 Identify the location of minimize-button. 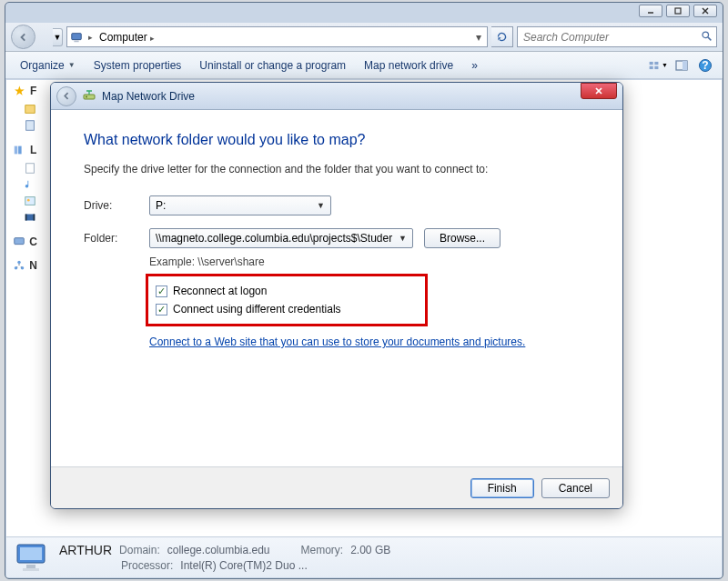
(651, 11).